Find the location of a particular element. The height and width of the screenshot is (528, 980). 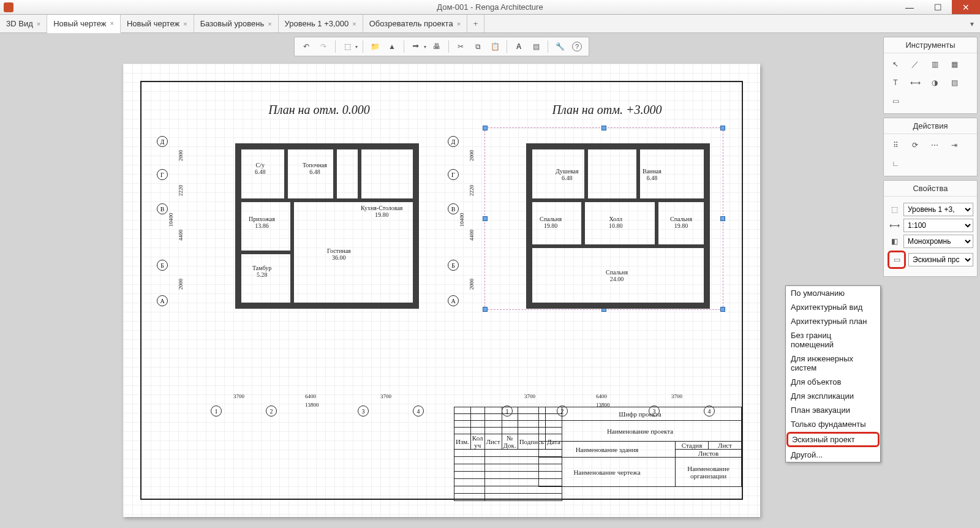

level-select: Уровень 1 +3, is located at coordinates (938, 209).